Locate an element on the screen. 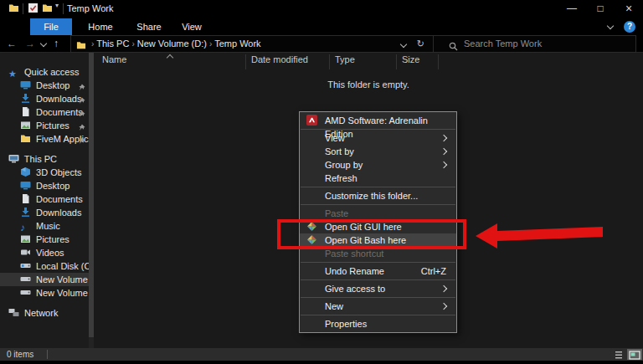 The width and height of the screenshot is (643, 364). help-icon: ? is located at coordinates (630, 27).